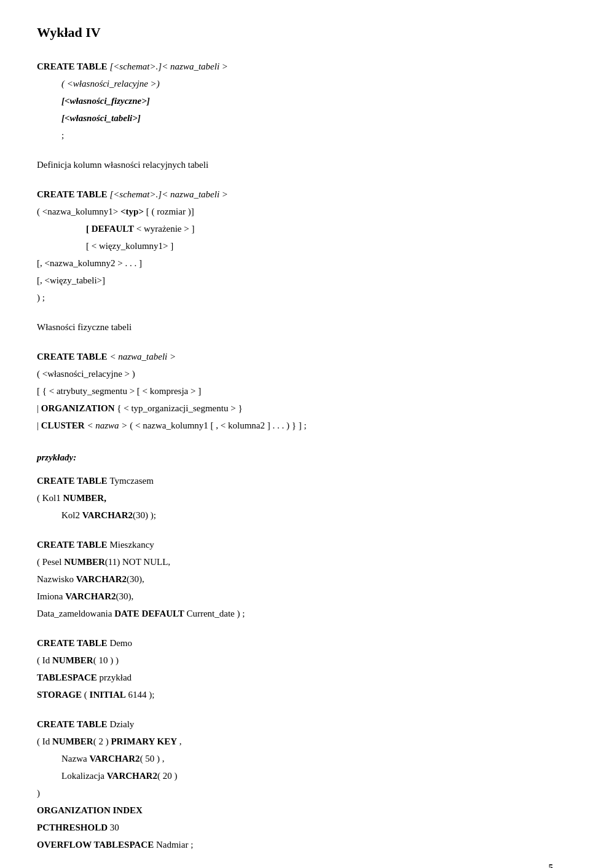 The image size is (590, 868). What do you see at coordinates (295, 498) in the screenshot?
I see `example-1: CREATE TABLE Tymczasem ( Kol1 NUMBER, Ko…` at bounding box center [295, 498].